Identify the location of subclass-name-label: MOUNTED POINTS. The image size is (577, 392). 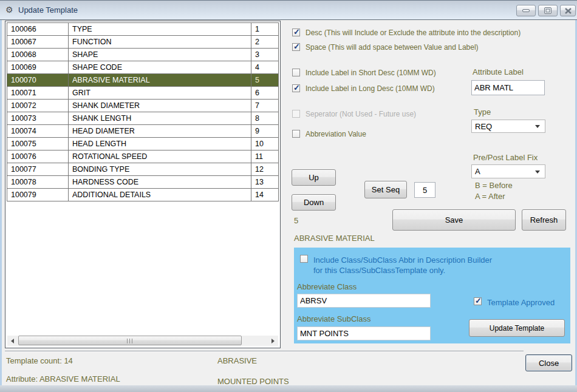
(253, 381).